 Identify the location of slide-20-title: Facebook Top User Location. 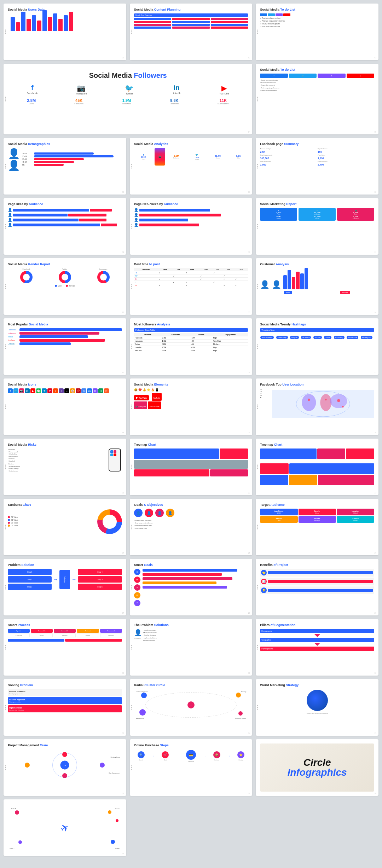
(317, 384).